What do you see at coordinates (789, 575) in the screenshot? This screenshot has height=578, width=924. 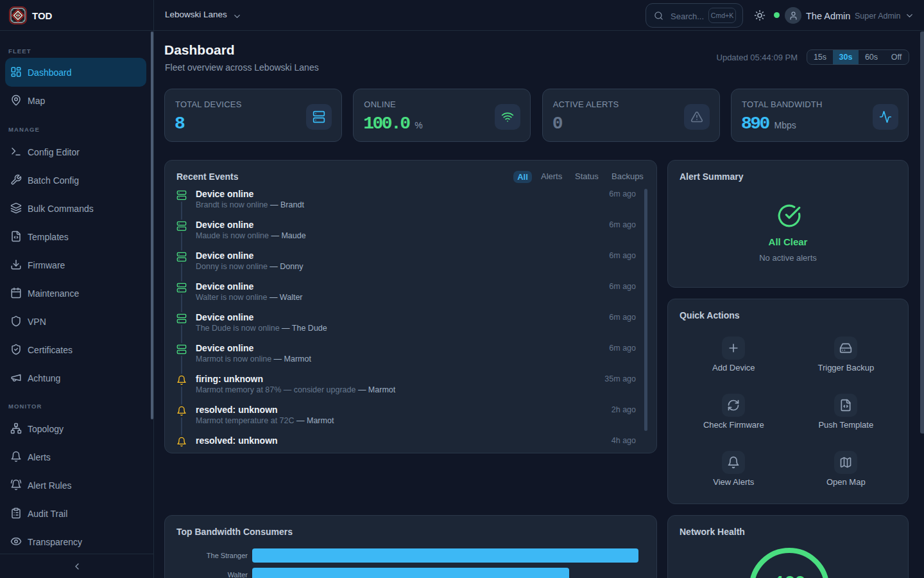 I see `svg-text: 100` at bounding box center [789, 575].